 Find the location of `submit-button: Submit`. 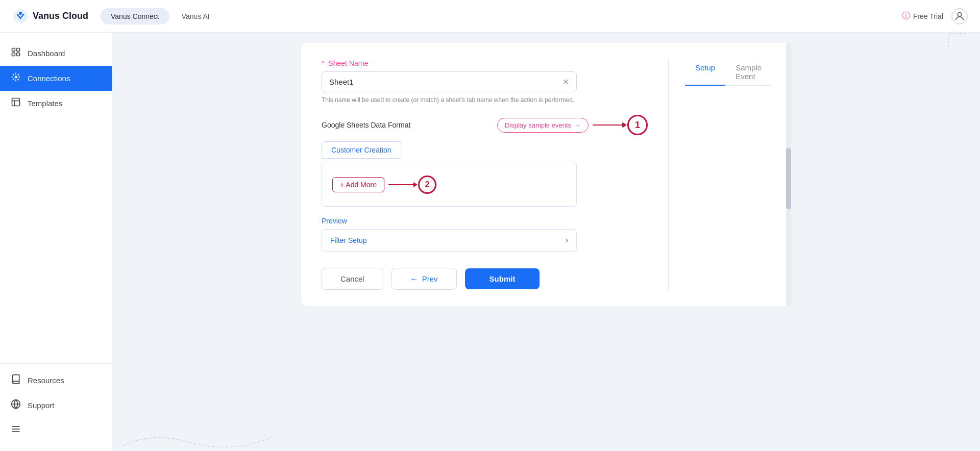

submit-button: Submit is located at coordinates (502, 279).